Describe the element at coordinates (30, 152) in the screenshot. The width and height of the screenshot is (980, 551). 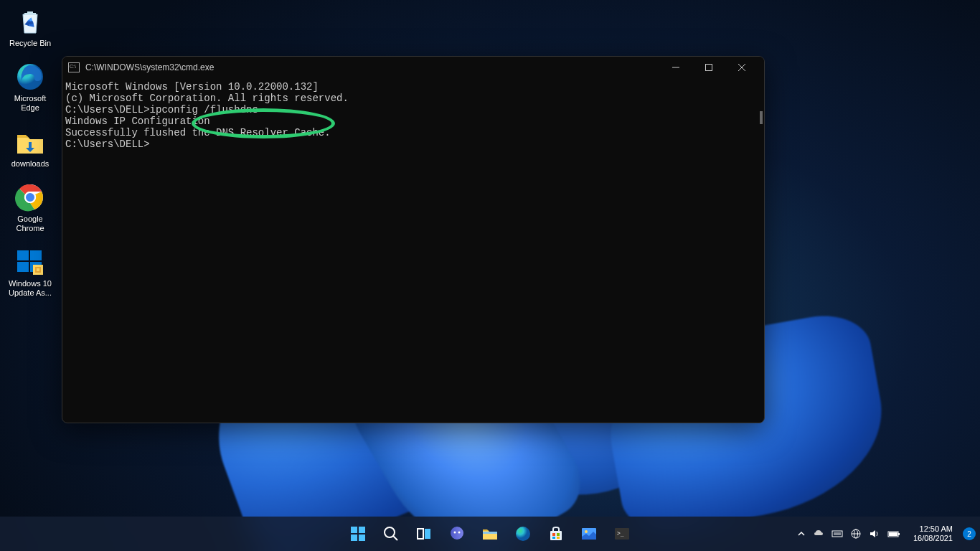
I see `desktop-icons: Recycle Bin Microsoft Edge downloads Goo…` at that location.